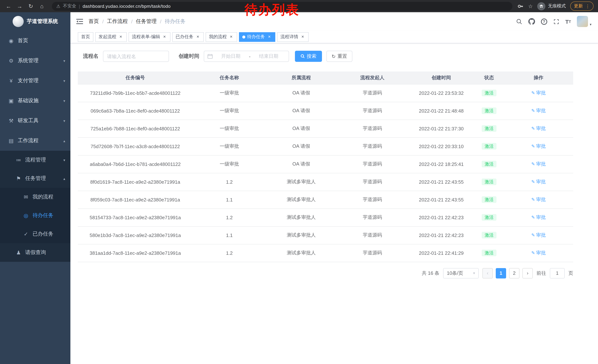 The height and width of the screenshot is (364, 598). Describe the element at coordinates (127, 6) in the screenshot. I see `url-text: dashboard.yudao.iocoder.cn/bpm/task/todo` at that location.